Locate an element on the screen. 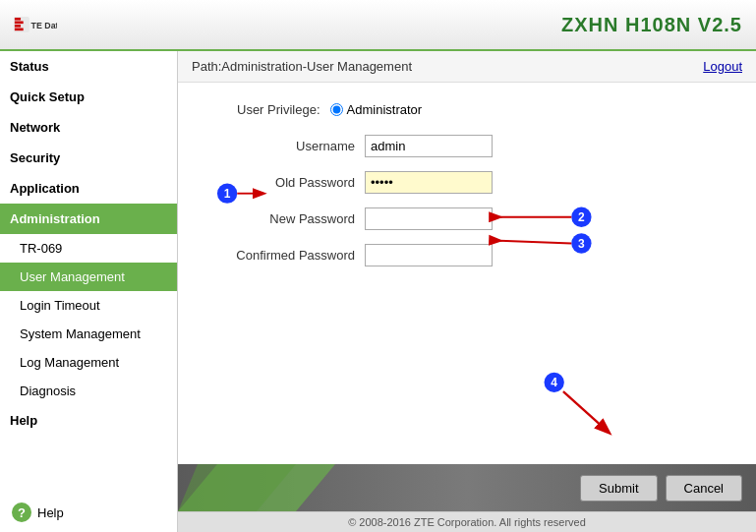  privilege-label: User Privilege: is located at coordinates (279, 110).